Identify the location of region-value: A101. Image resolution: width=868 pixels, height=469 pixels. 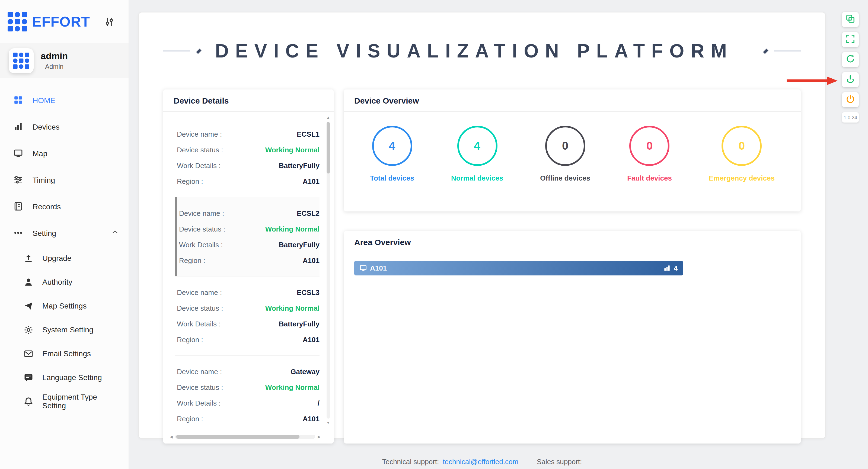
(311, 419).